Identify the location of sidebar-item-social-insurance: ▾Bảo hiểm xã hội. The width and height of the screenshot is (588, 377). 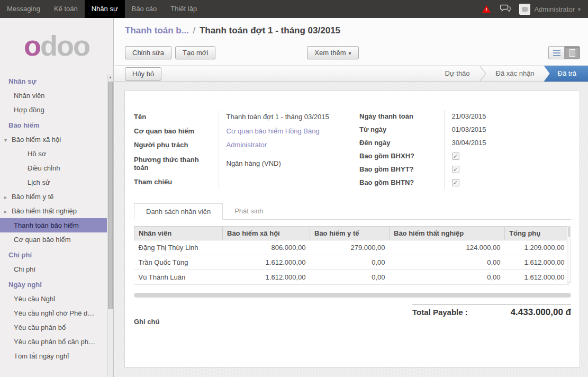
(54, 140).